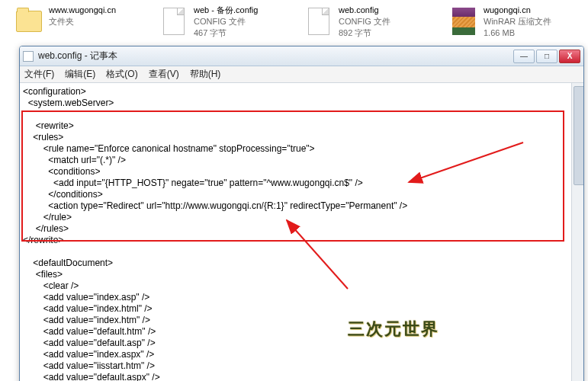 Image resolution: width=588 pixels, height=381 pixels. I want to click on menu-edit: 编辑(E), so click(80, 75).